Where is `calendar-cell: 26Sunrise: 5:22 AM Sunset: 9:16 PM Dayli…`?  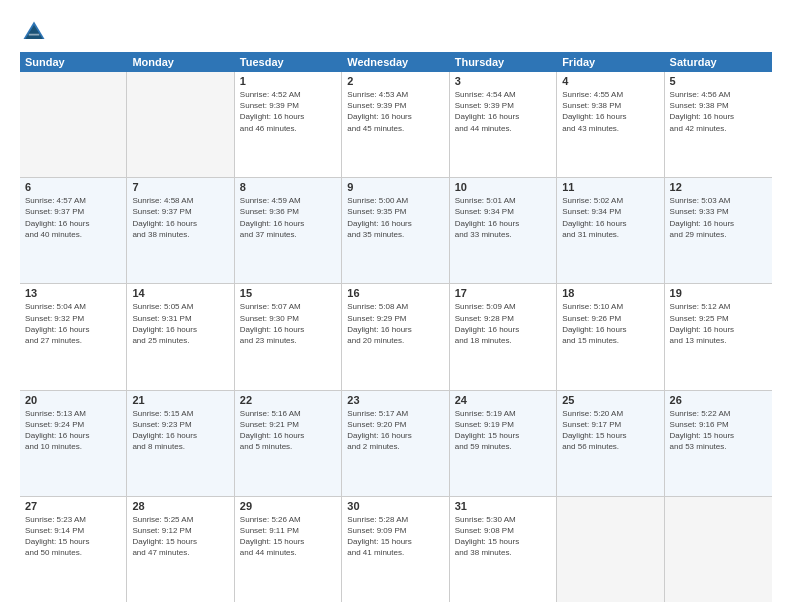
calendar-cell: 26Sunrise: 5:22 AM Sunset: 9:16 PM Dayli… is located at coordinates (718, 444).